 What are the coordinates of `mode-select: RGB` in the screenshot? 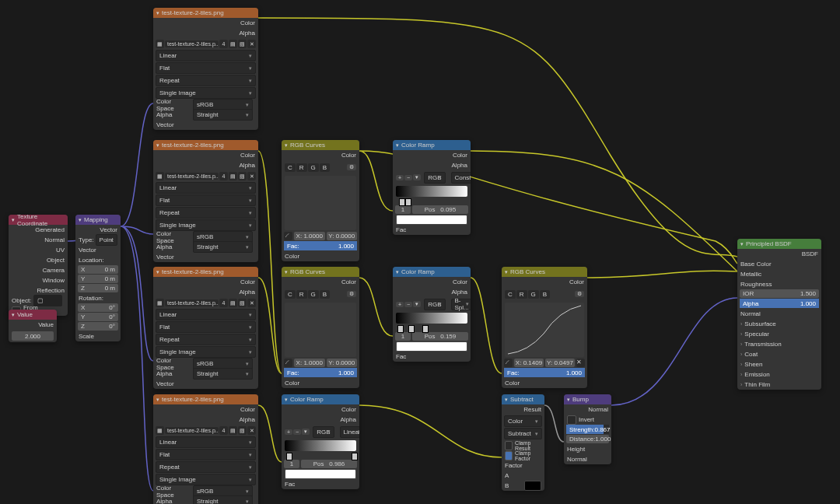 It's located at (434, 177).